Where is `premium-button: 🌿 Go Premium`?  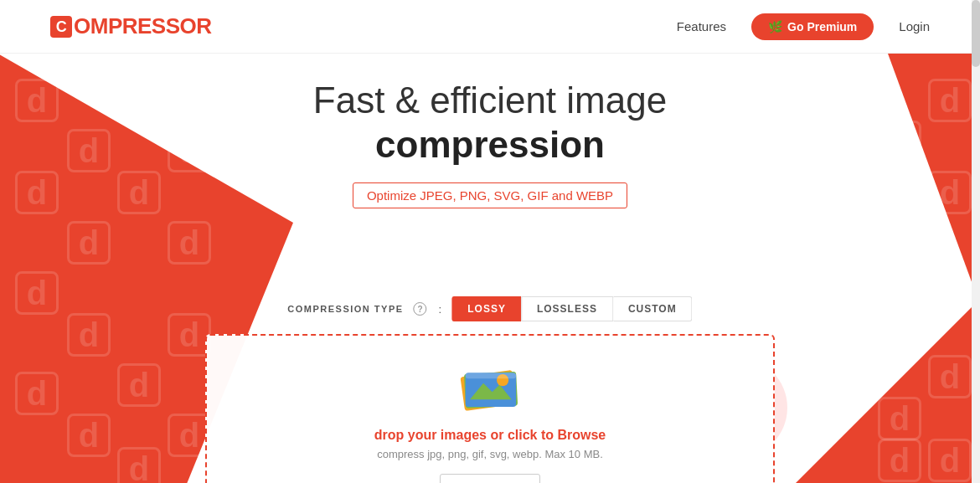
premium-button: 🌿 Go Premium is located at coordinates (812, 27).